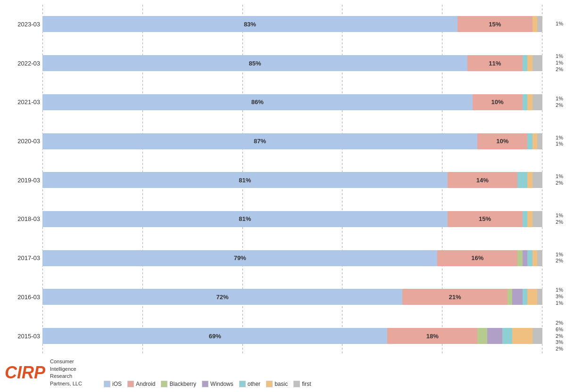  What do you see at coordinates (23, 141) in the screenshot?
I see `year-label-2020-03: 2020-03` at bounding box center [23, 141].